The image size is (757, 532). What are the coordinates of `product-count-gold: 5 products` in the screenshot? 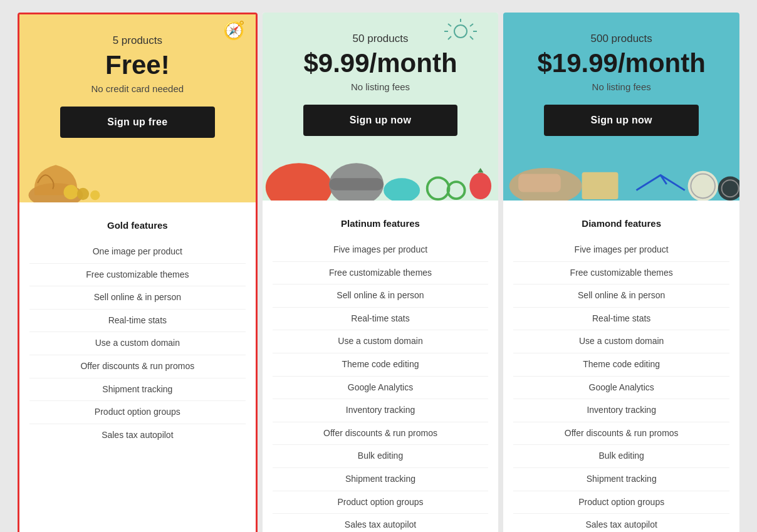 It's located at (138, 41).